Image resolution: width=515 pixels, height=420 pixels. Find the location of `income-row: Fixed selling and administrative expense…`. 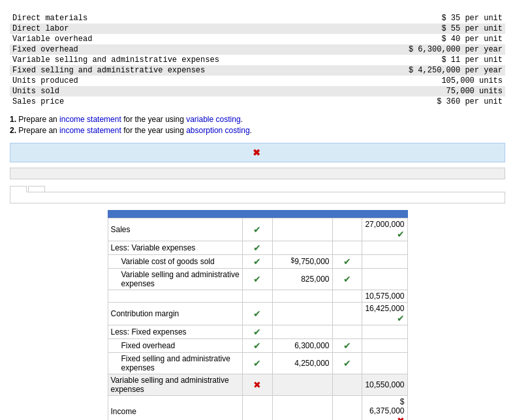

income-row: Fixed selling and administrative expense… is located at coordinates (257, 364).